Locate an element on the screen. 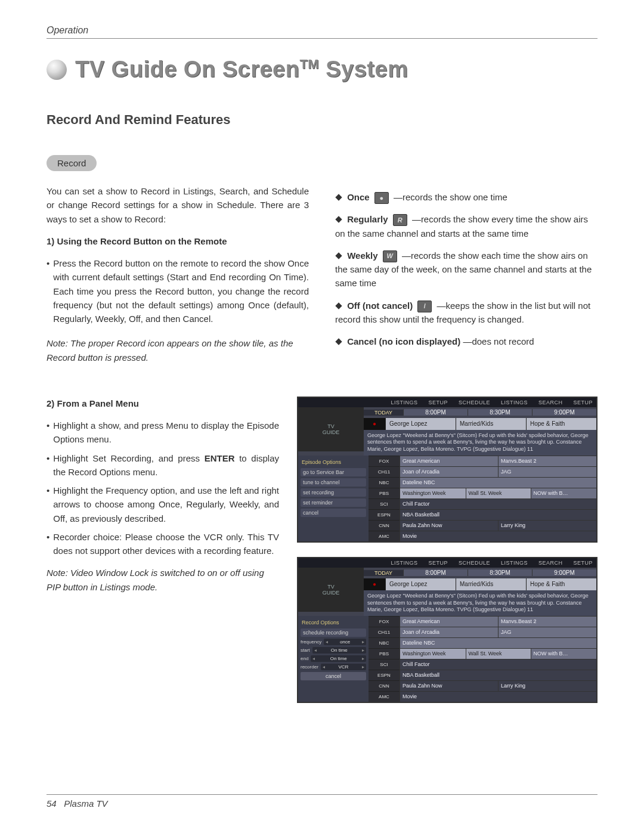  title-main: TV Guide On Screen is located at coordinates (187, 69).